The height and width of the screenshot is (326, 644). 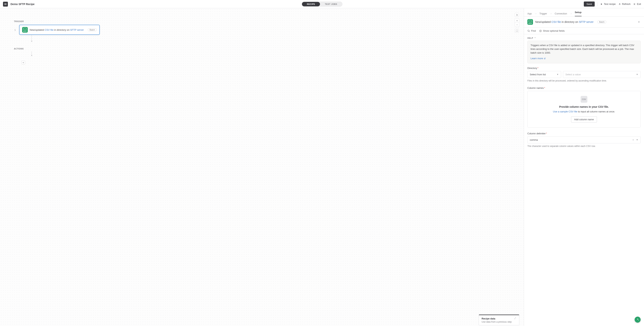 I want to click on close-icon, so click(x=634, y=4).